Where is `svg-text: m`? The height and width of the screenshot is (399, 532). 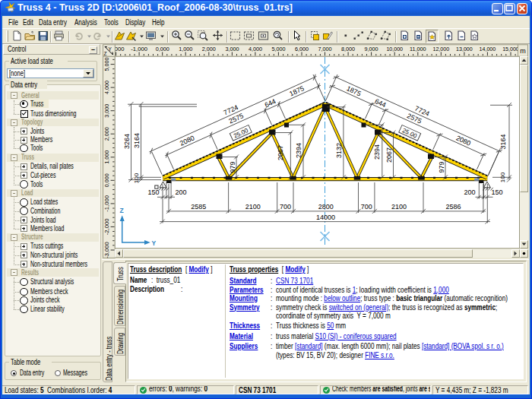 svg-text: m is located at coordinates (523, 51).